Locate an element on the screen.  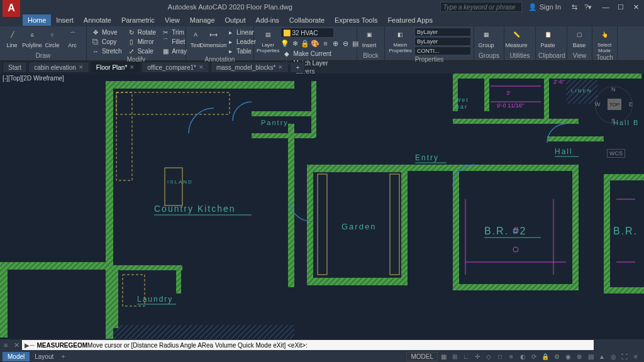
menu-featured-apps: Featured Apps is located at coordinates (410, 20).